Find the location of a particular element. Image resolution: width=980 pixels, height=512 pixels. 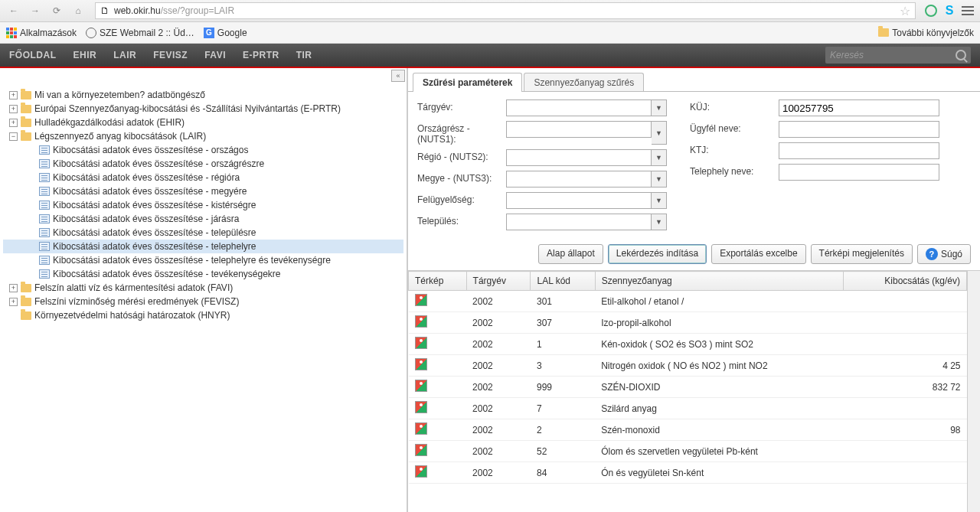

search-placeholder: Keresés is located at coordinates (893, 55).